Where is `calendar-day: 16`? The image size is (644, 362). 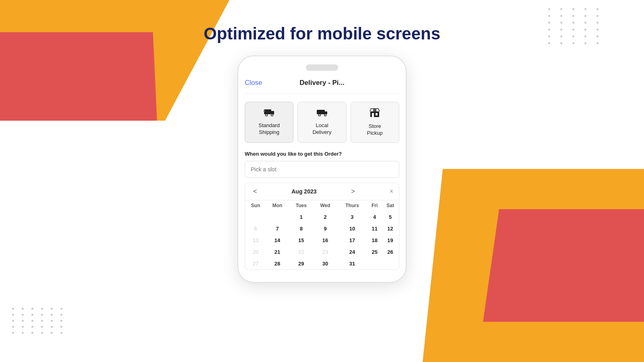 calendar-day: 16 is located at coordinates (325, 241).